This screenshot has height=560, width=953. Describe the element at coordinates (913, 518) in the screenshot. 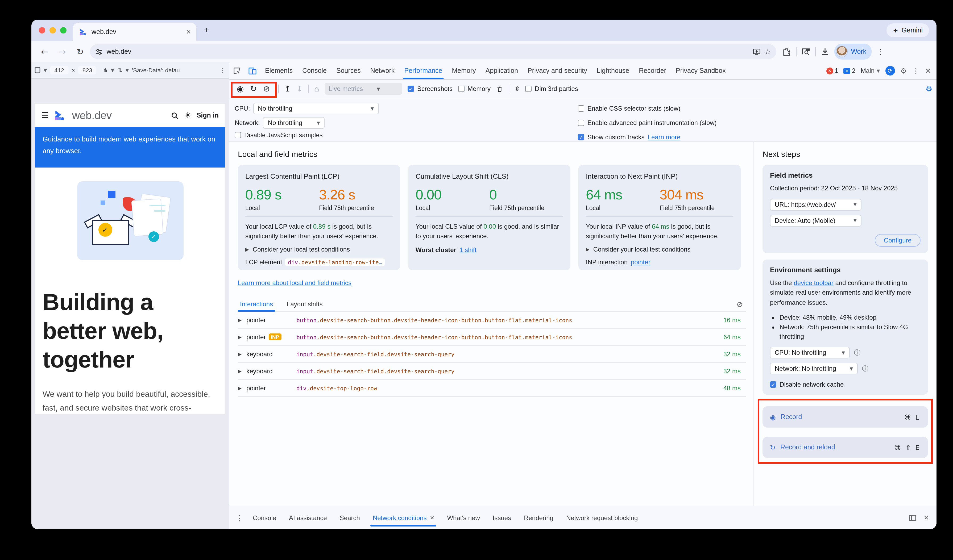

I see `toggle-sidebar-icon` at that location.